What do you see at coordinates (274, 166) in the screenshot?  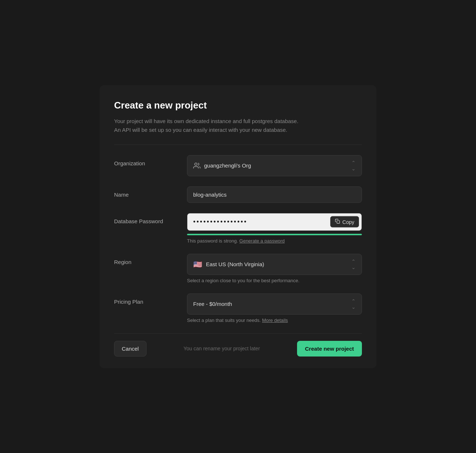 I see `organization-control: guangzhengli's Org ⌃⌄` at bounding box center [274, 166].